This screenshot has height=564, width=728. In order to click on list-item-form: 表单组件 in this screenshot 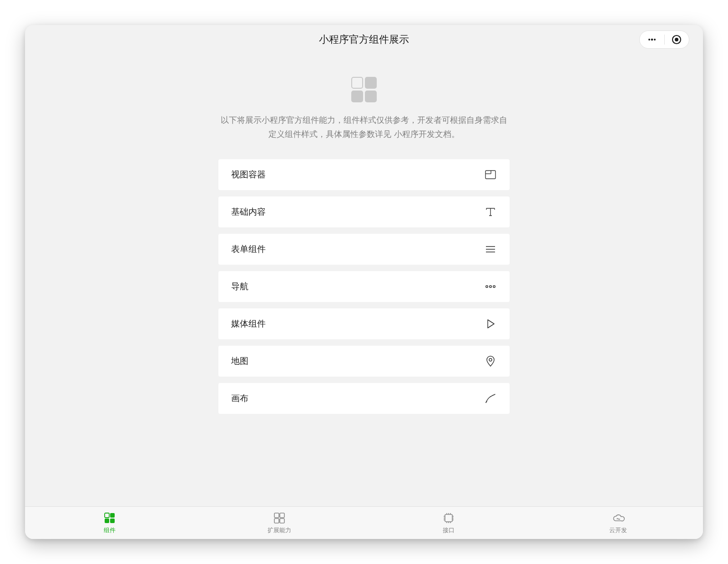, I will do `click(364, 249)`.